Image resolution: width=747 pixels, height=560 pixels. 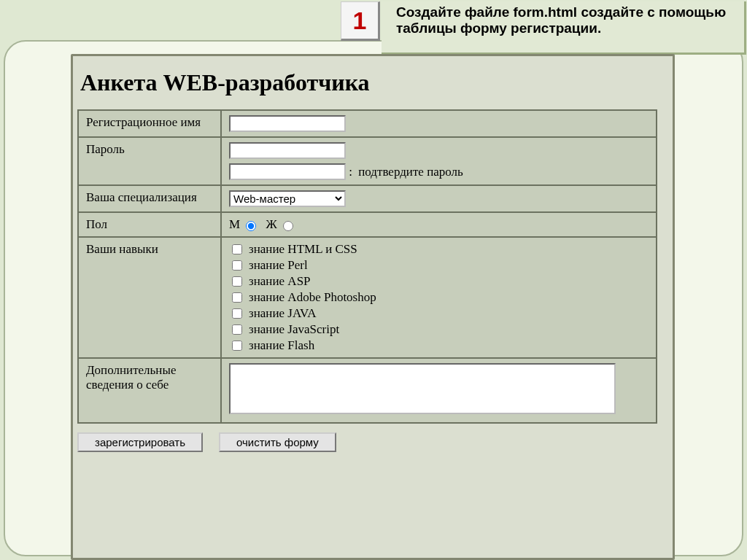 I want to click on cell-skills: знание HTML и CSS знание Perl знание ASP…, so click(x=439, y=298).